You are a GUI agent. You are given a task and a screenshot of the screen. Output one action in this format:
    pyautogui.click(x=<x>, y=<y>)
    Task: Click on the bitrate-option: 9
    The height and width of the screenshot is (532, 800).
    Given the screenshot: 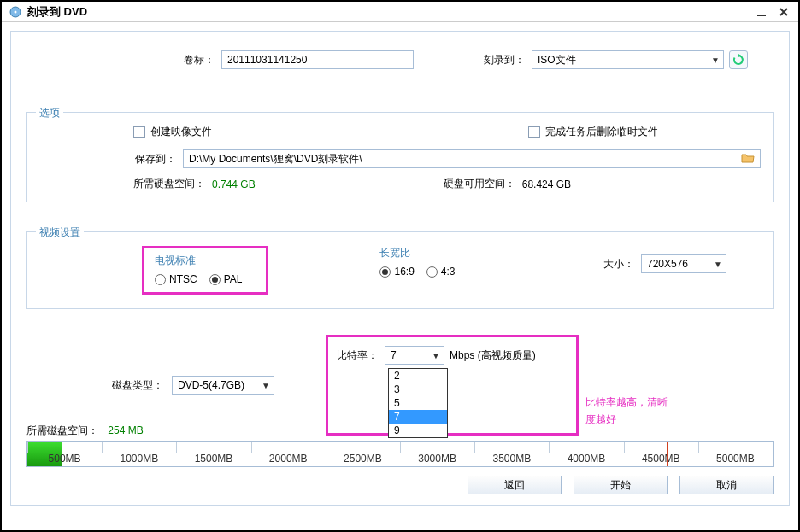 What is the action you would take?
    pyautogui.click(x=418, y=430)
    